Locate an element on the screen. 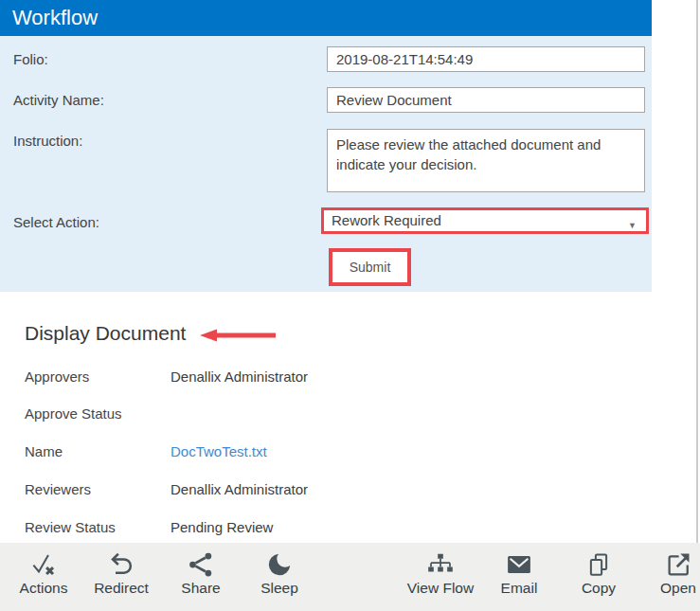  toolbar-item-label: Copy is located at coordinates (599, 588).